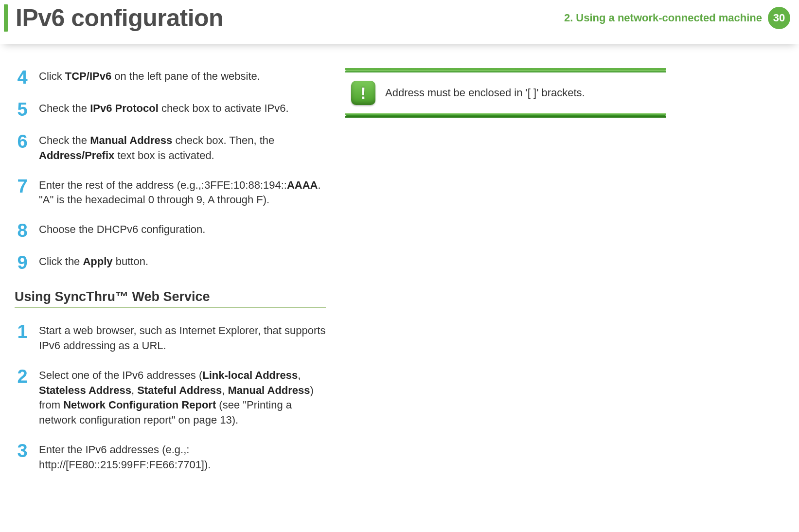 The width and height of the screenshot is (799, 532). Describe the element at coordinates (400, 22) in the screenshot. I see `page-header: IPv6 configuration 2. Using a network-co…` at that location.